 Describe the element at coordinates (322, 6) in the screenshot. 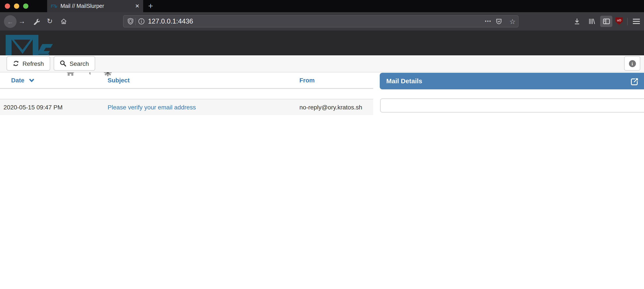

I see `browser-tab-bar: Mail // MailSlurper ✕ +` at that location.